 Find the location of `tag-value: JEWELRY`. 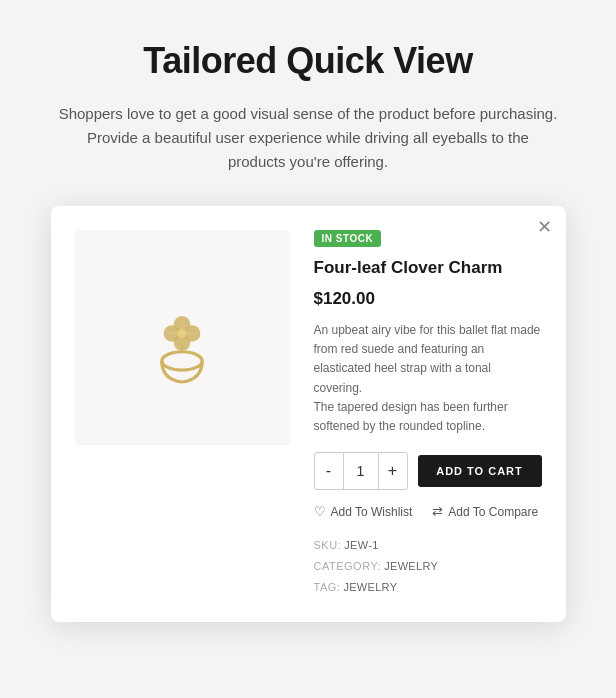

tag-value: JEWELRY is located at coordinates (370, 587).